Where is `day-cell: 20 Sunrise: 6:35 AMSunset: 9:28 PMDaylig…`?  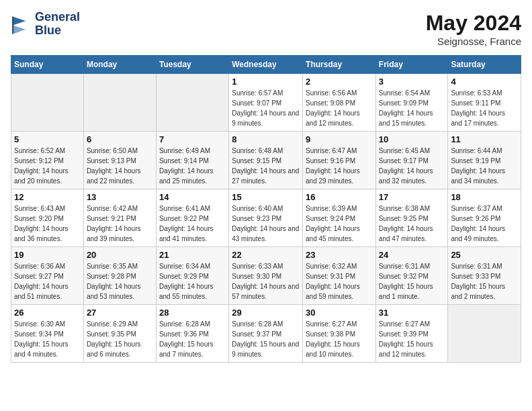 day-cell: 20 Sunrise: 6:35 AMSunset: 9:28 PMDaylig… is located at coordinates (120, 276).